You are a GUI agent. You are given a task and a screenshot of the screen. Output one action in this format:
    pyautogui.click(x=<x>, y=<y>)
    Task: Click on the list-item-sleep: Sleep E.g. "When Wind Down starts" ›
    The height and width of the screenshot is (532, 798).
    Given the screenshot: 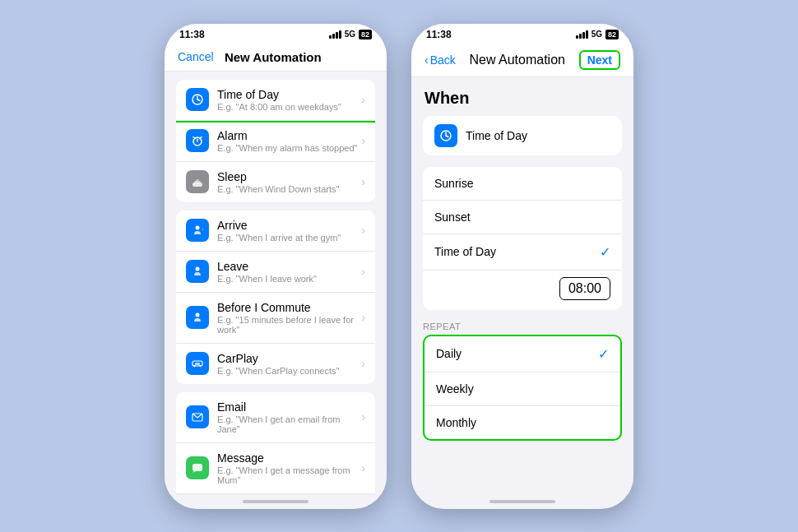 What is the action you would take?
    pyautogui.click(x=276, y=183)
    